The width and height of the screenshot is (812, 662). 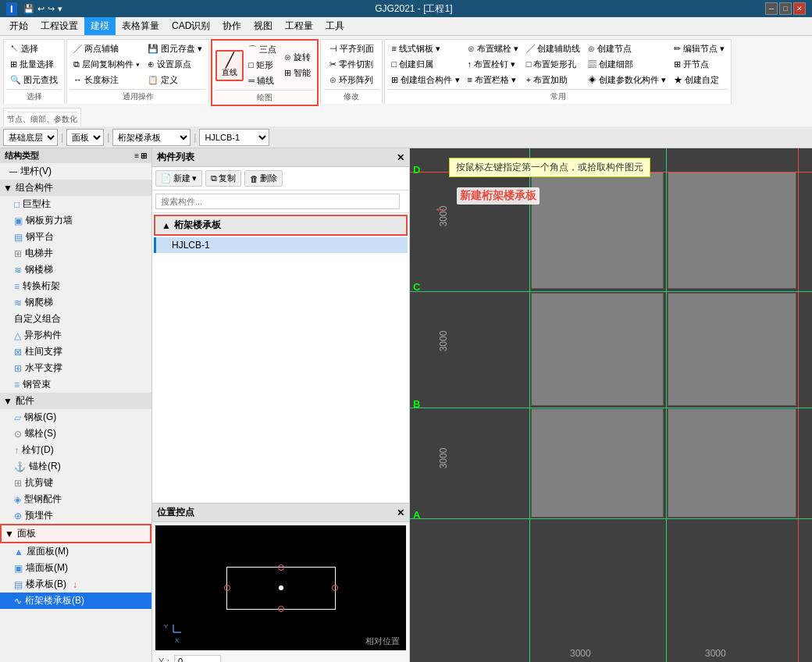 I want to click on handle-top, so click(x=281, y=568).